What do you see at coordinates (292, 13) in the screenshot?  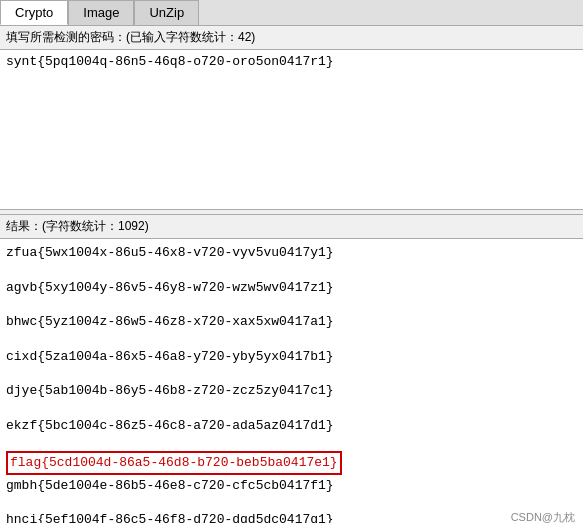 I see `tab-bar: Crypto Image UnZip` at bounding box center [292, 13].